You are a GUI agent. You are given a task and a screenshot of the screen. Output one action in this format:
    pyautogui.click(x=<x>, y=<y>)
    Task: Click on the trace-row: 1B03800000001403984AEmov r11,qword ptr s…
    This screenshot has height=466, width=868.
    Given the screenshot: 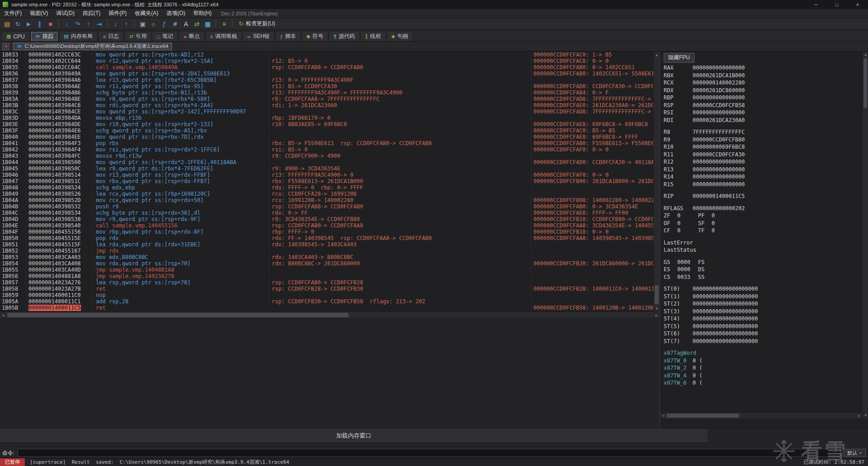 What is the action you would take?
    pyautogui.click(x=326, y=86)
    